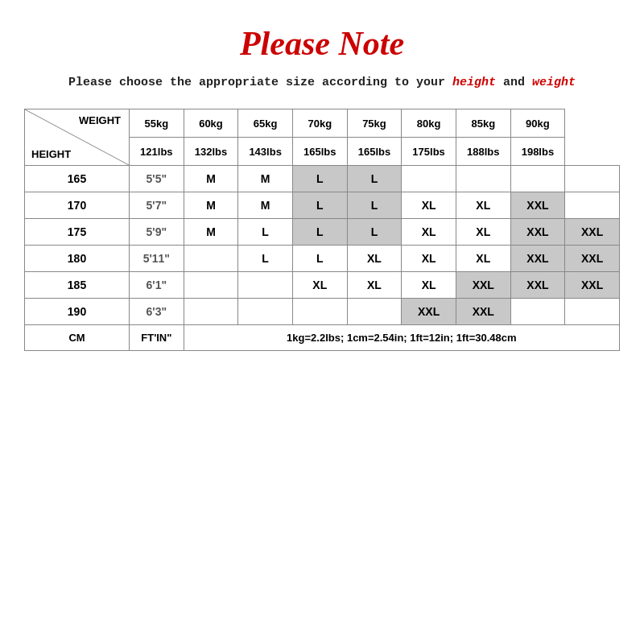 The image size is (644, 644). Describe the element at coordinates (322, 43) in the screenshot. I see `page-title: Please Note` at that location.